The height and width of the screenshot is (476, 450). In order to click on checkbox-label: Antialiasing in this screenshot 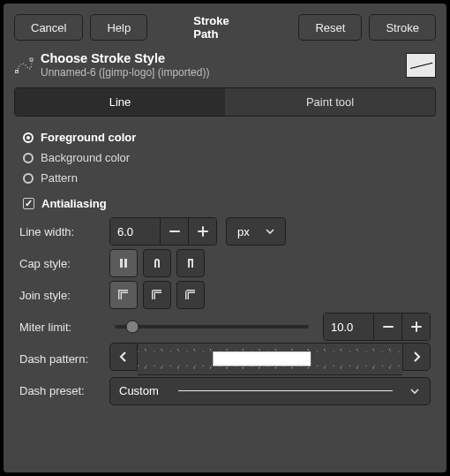, I will do `click(74, 203)`.